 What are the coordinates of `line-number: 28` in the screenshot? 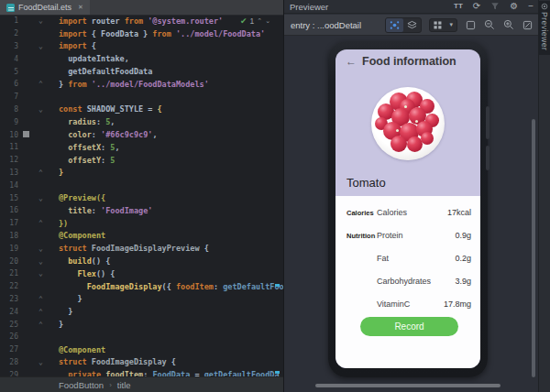 It's located at (9, 363).